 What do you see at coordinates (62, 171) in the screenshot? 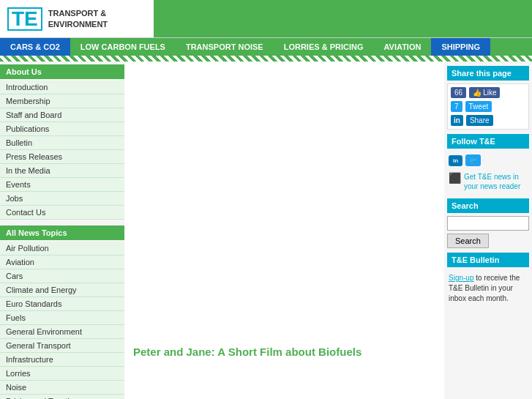
I see `sidebar-item-in-the-media: In the Media` at bounding box center [62, 171].